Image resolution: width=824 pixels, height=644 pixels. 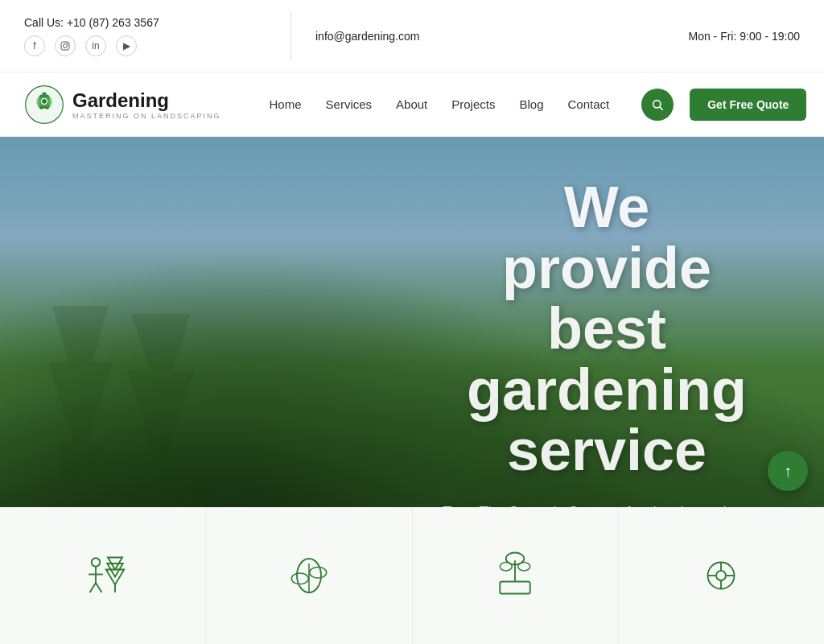 I want to click on contact-info: Call Us: +10 (87) 263 3567 f in ▶, so click(x=145, y=36).